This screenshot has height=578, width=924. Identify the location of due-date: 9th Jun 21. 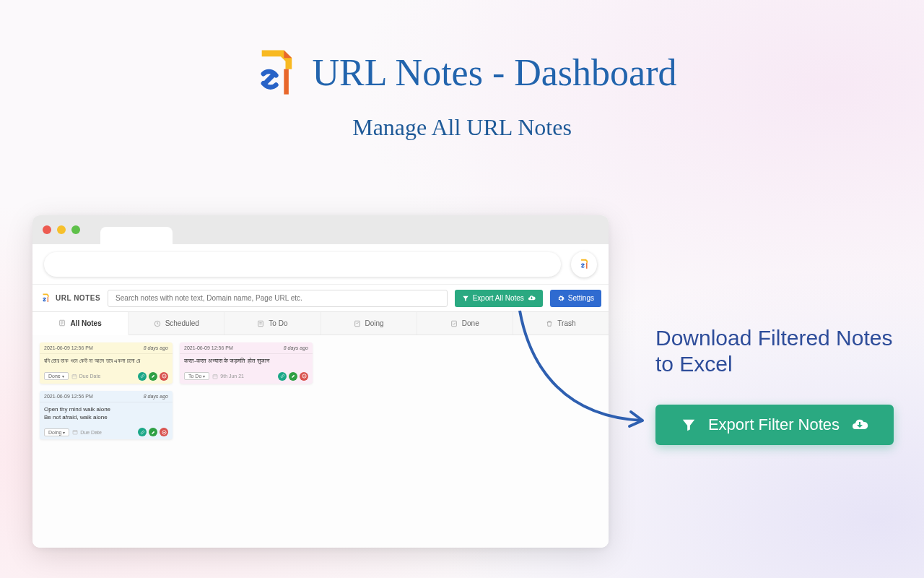
(228, 376).